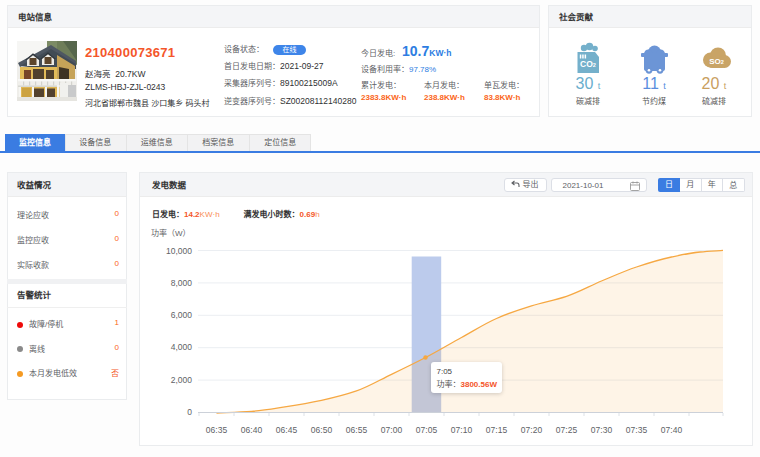 The image size is (760, 457). Describe the element at coordinates (532, 430) in the screenshot. I see `svg-text: 07:20` at that location.